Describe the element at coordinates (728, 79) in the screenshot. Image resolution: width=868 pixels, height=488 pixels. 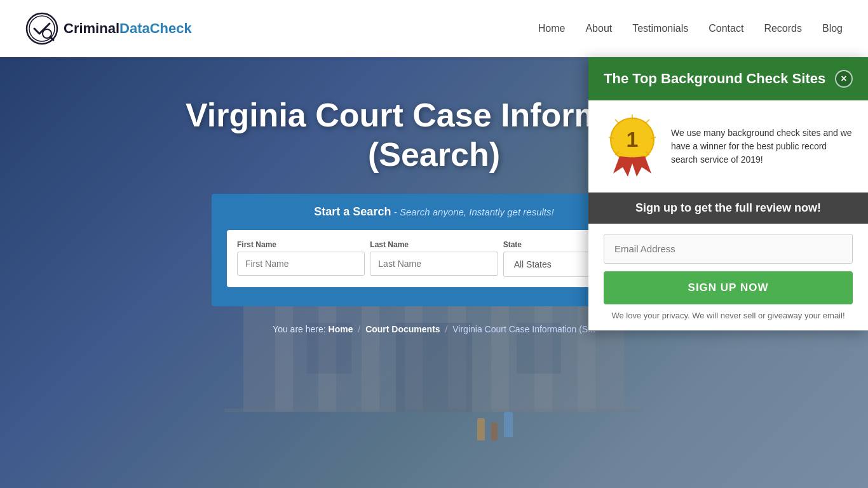
I see `popup-header: The Top Background Check Sites ×` at that location.